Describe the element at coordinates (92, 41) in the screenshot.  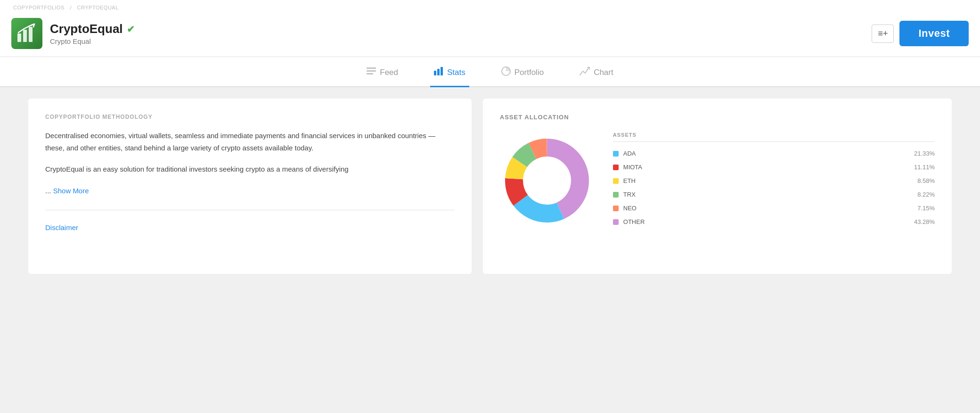
I see `page-subtitle: Crypto Equal` at that location.